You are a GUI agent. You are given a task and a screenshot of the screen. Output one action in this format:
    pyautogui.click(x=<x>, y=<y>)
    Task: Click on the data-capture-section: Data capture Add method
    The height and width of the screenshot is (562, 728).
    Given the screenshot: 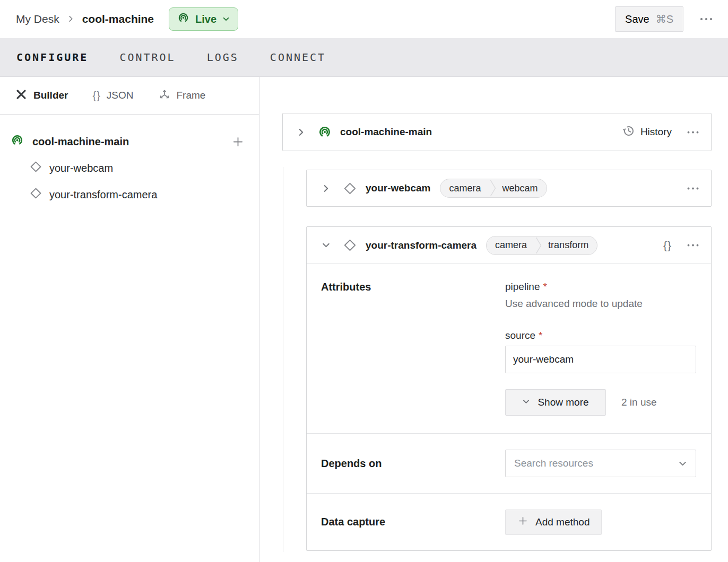 What is the action you would take?
    pyautogui.click(x=509, y=522)
    